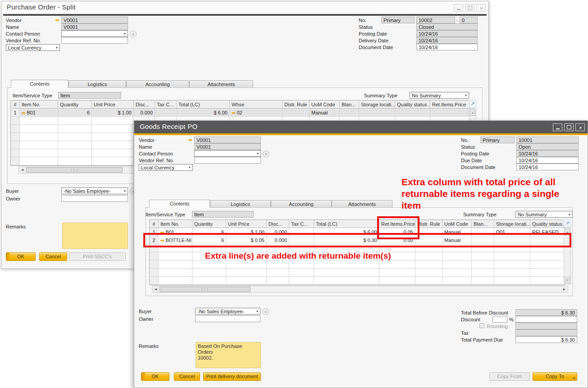 Image resolution: width=588 pixels, height=388 pixels. Describe the element at coordinates (547, 160) in the screenshot. I see `due-date-field: 10/24/16` at that location.